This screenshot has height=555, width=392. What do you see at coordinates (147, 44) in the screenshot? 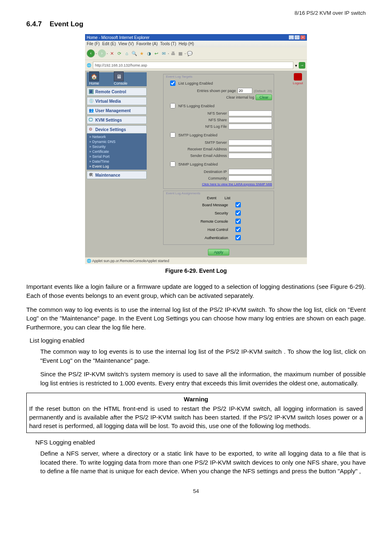
I see `menu-favorite: Favorite (A)` at bounding box center [147, 44].